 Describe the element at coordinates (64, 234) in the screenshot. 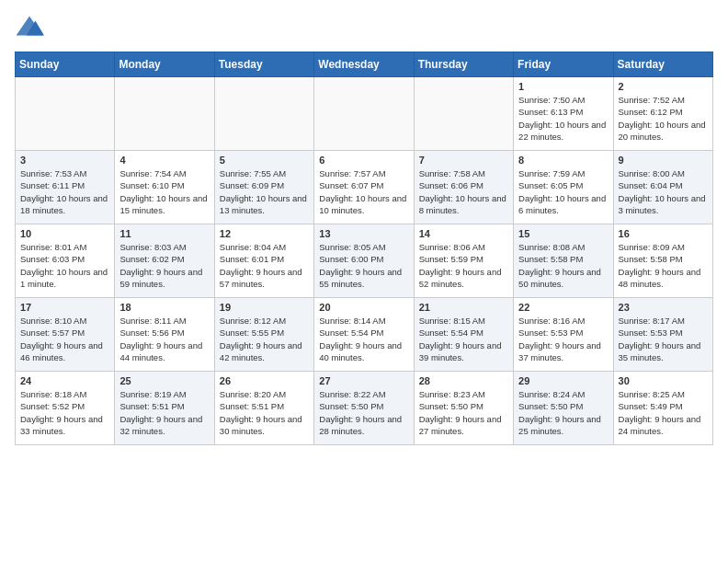

I see `day-number: 10` at that location.